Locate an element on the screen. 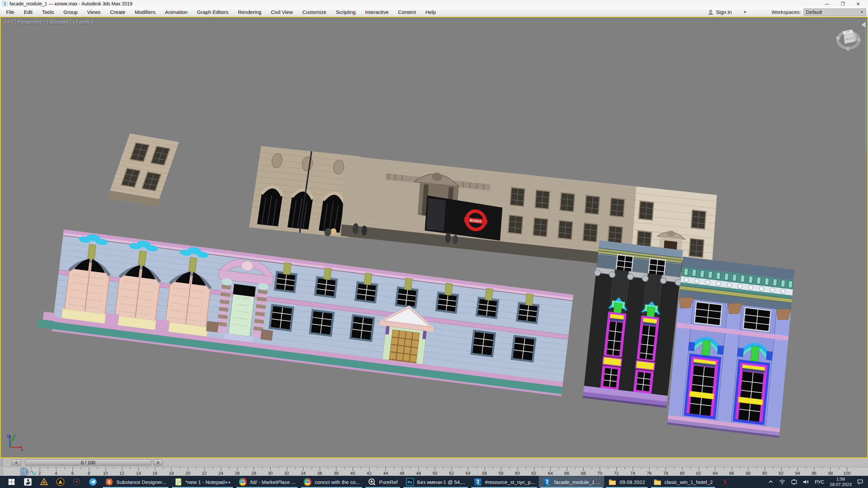  command-panel-collapsed is located at coordinates (864, 86).